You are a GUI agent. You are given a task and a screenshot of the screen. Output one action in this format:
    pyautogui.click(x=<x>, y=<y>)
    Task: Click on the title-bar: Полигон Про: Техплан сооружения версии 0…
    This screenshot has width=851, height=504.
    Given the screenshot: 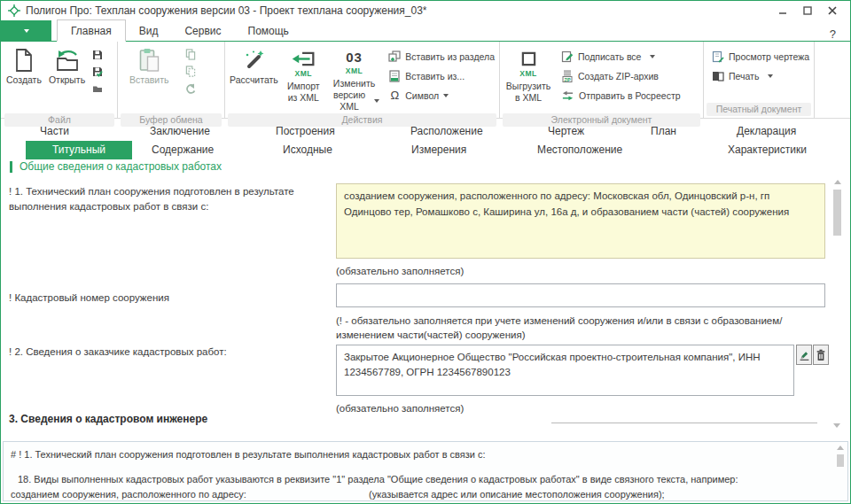 What is the action you would take?
    pyautogui.click(x=426, y=11)
    